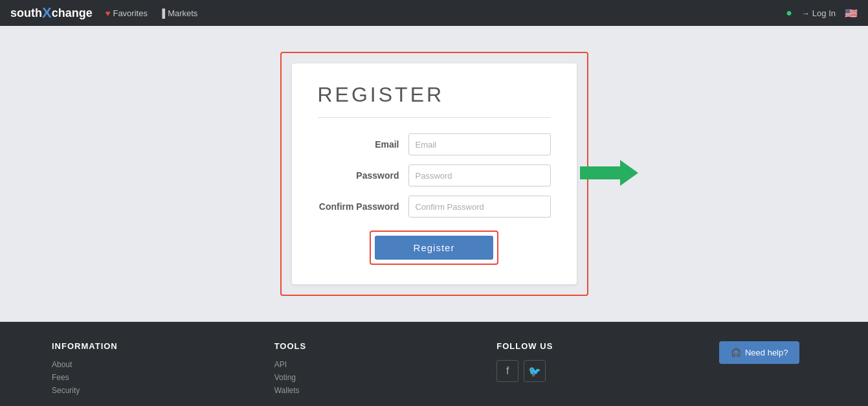 This screenshot has height=406, width=868. I want to click on voting-link: Voting, so click(323, 378).